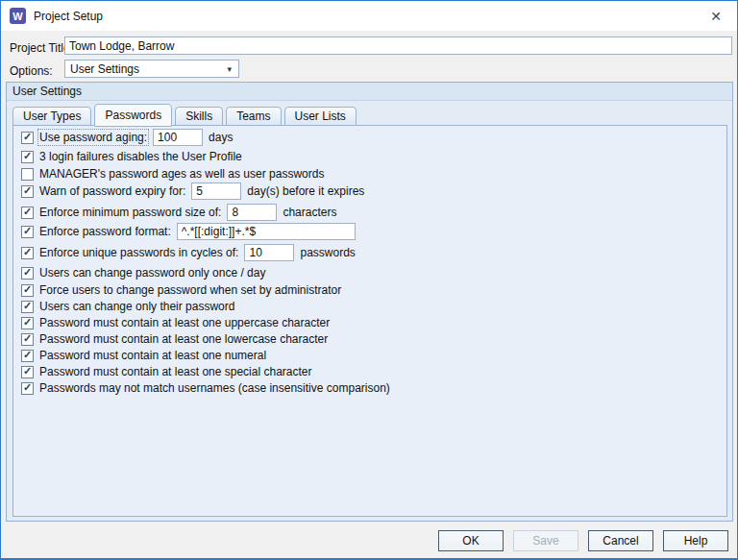  Describe the element at coordinates (206, 388) in the screenshot. I see `option-row-no-username-match: ✓ Passwords may not match usernames (cas…` at that location.